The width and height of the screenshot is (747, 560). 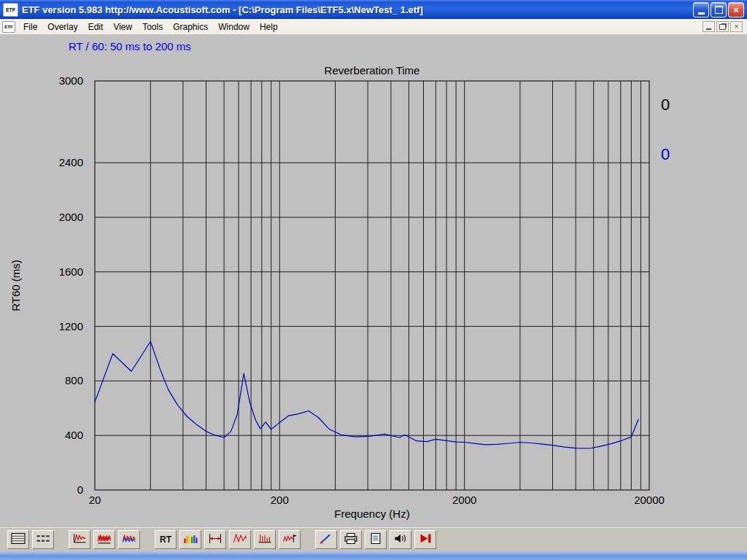 What do you see at coordinates (280, 500) in the screenshot?
I see `x-tick-label: 200` at bounding box center [280, 500].